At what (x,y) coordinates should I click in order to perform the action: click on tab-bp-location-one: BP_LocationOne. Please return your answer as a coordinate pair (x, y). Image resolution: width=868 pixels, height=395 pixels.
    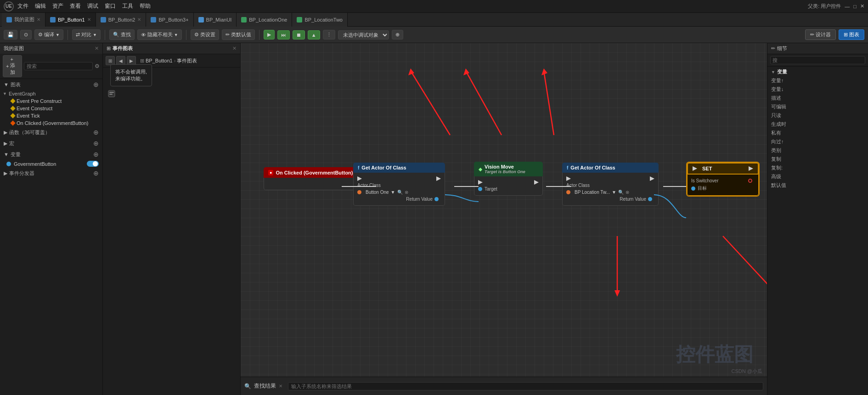
    Looking at the image, I should click on (265, 20).